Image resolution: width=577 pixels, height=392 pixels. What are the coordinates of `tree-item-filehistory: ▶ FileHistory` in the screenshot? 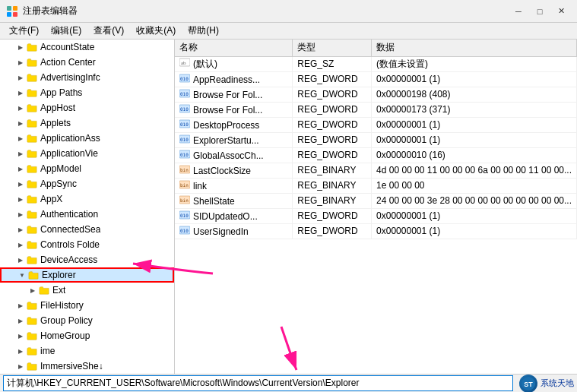 It's located at (87, 305).